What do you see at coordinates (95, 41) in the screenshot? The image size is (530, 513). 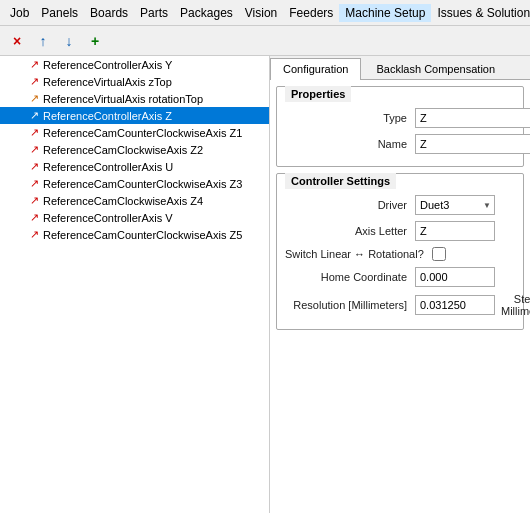 I see `add-button: +` at bounding box center [95, 41].